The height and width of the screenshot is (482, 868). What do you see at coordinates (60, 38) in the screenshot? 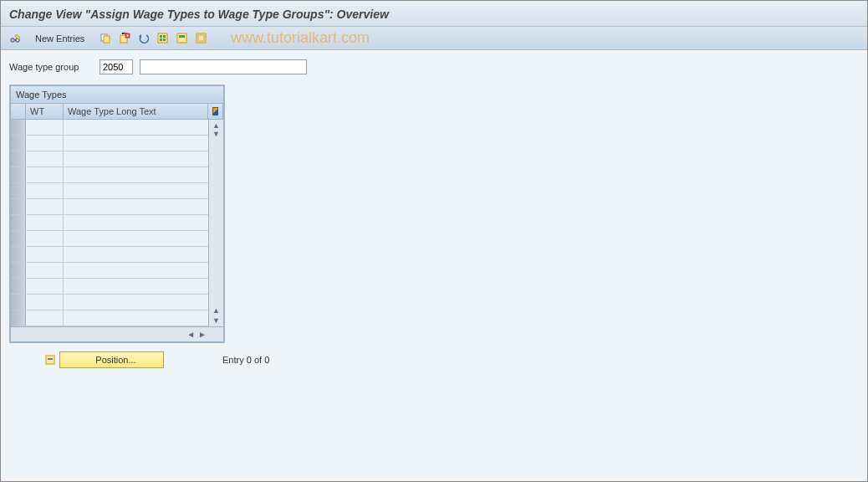
I see `new-entries-button: New Entries` at bounding box center [60, 38].